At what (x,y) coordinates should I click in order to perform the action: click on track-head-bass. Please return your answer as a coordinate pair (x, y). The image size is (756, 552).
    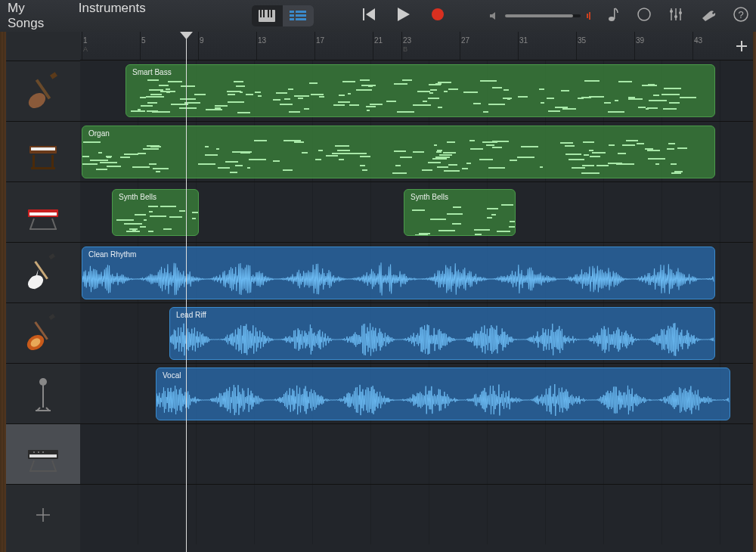
    Looking at the image, I should click on (43, 91).